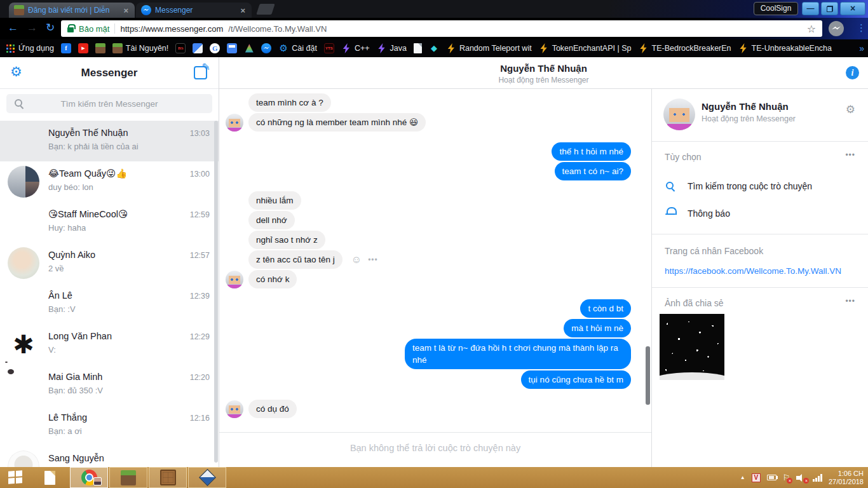 The image size is (868, 488). What do you see at coordinates (290, 103) in the screenshot?
I see `message-bubble-in: team mình cơ à ?` at bounding box center [290, 103].